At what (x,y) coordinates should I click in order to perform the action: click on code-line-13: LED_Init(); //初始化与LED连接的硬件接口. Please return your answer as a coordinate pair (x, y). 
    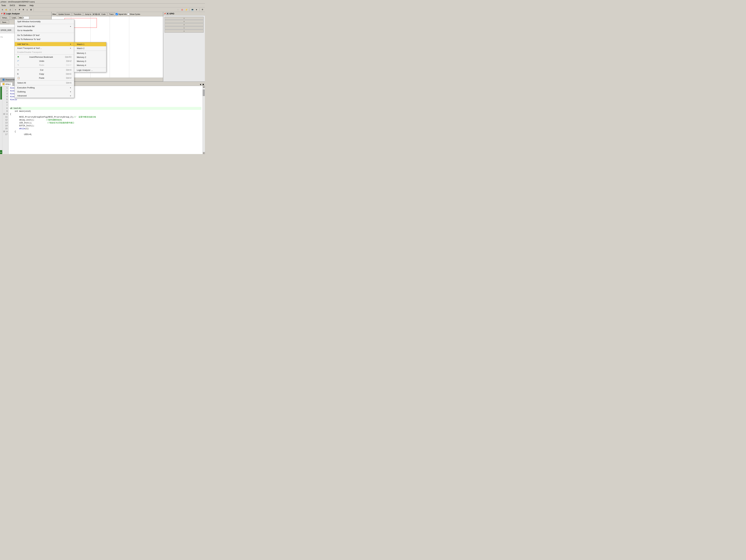
    Looking at the image, I should click on (106, 123).